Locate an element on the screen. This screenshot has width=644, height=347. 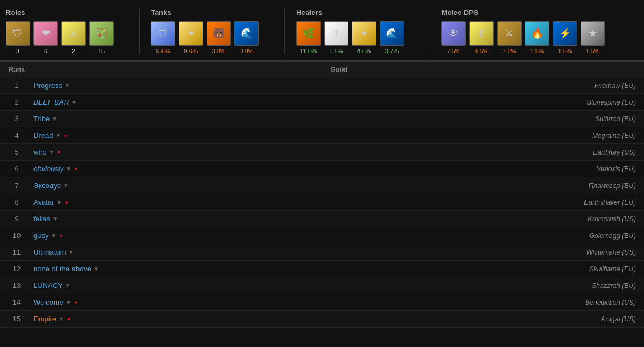
row-server-12: Skullflame (EU) is located at coordinates (588, 269).